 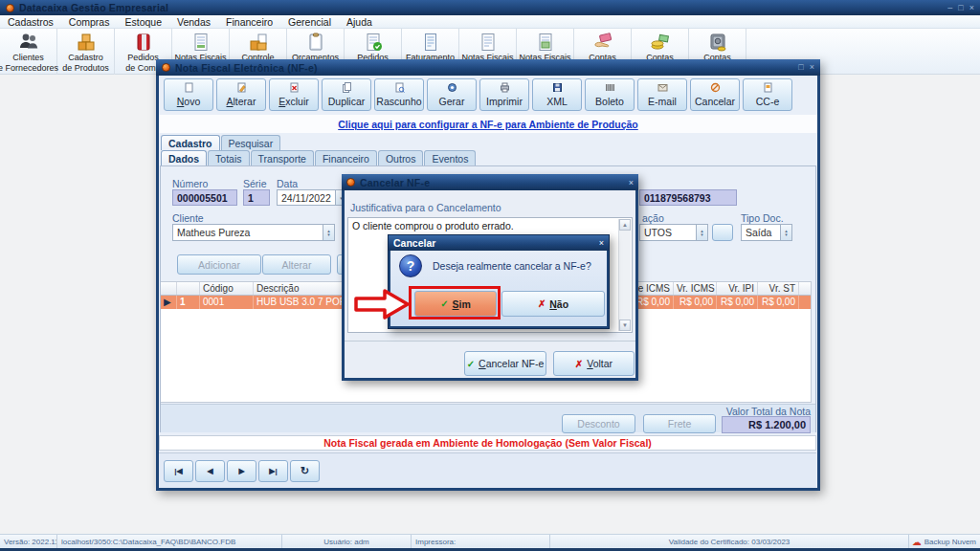 I want to click on generate-icon, so click(x=452, y=88).